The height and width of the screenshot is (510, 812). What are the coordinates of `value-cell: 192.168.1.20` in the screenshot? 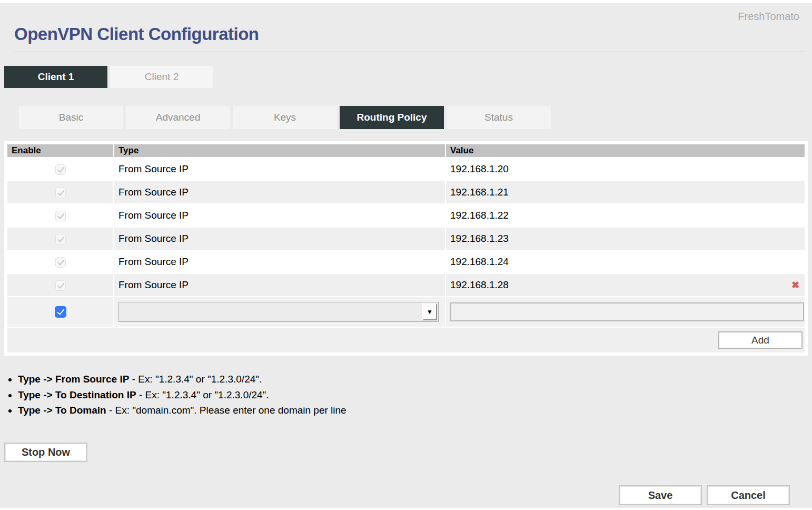 It's located at (626, 169).